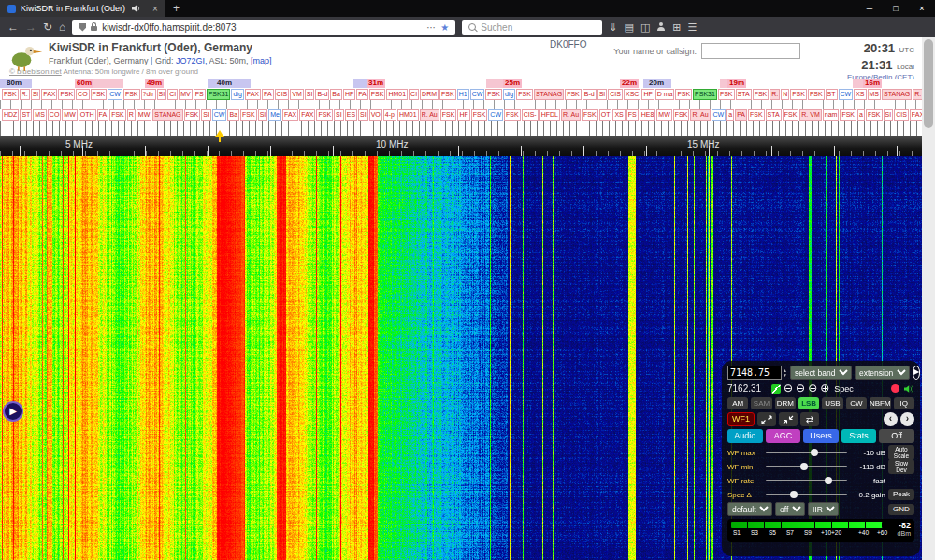 This screenshot has width=935, height=560. What do you see at coordinates (821, 372) in the screenshot?
I see `band-select: select band` at bounding box center [821, 372].